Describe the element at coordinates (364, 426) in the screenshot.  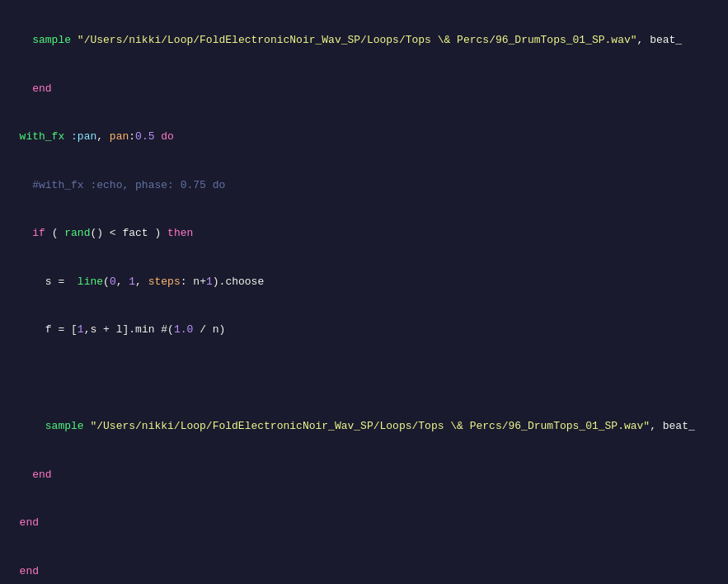
I see `line-9: sample "/Users/nikki/Loop/FoldElectronic…` at that location.